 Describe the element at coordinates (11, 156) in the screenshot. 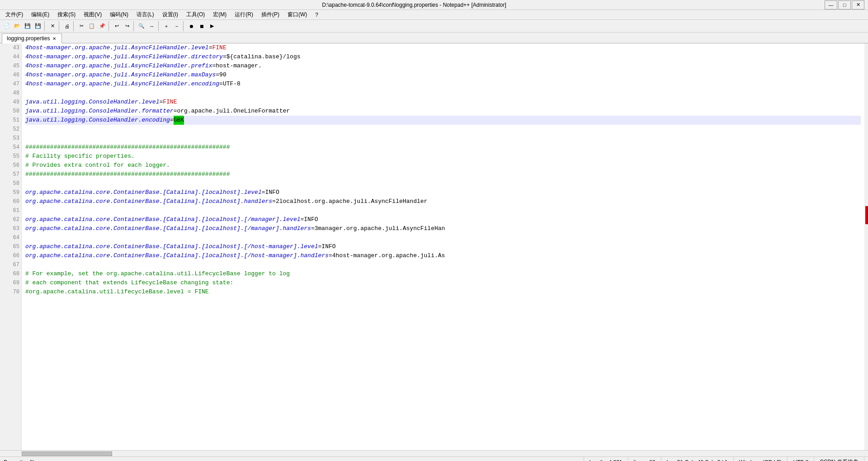

I see `line-number-55: 55` at that location.